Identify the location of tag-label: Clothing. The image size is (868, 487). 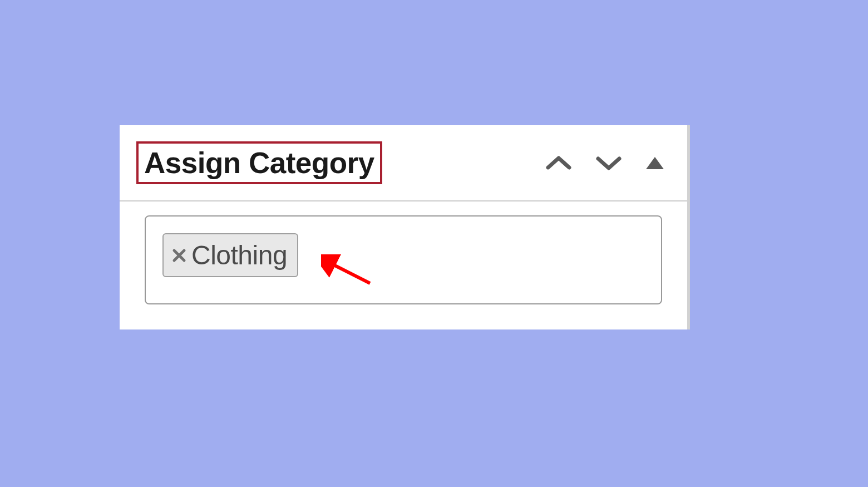
(239, 255).